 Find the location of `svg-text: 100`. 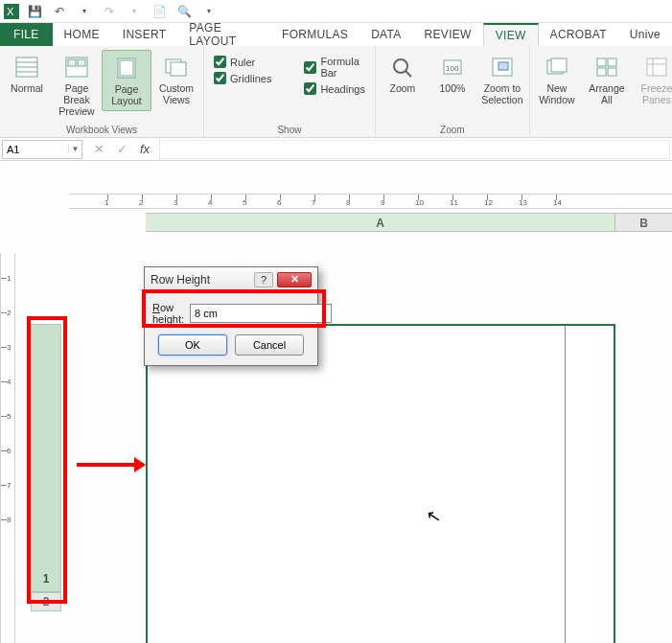

svg-text: 100 is located at coordinates (452, 69).